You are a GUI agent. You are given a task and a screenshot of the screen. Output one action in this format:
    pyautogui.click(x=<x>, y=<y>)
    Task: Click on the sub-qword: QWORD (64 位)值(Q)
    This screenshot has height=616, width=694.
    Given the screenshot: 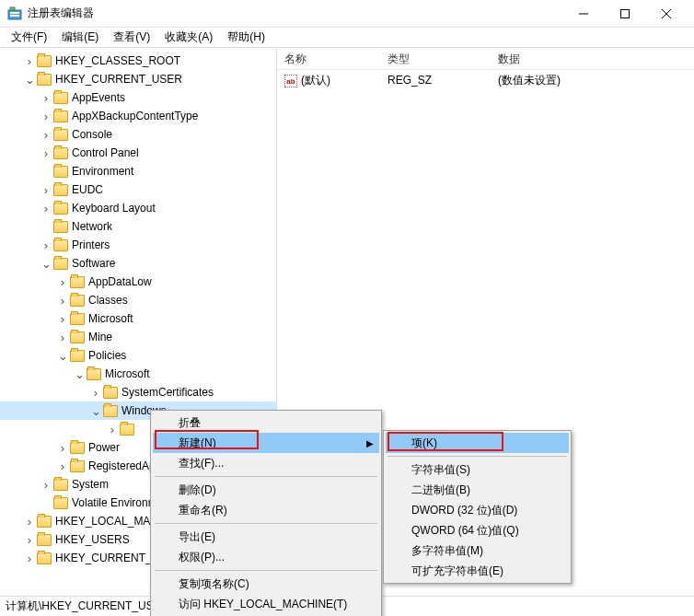 What is the action you would take?
    pyautogui.click(x=477, y=530)
    